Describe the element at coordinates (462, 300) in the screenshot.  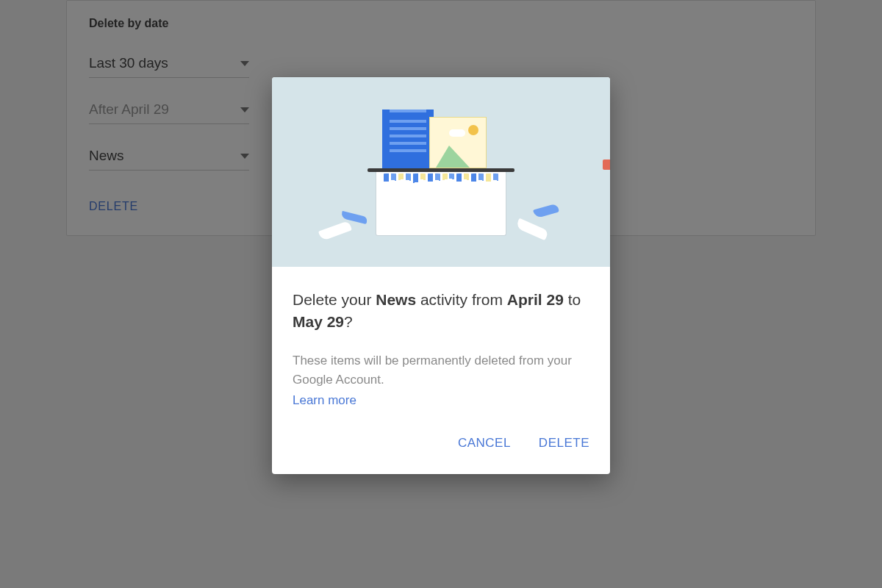
I see `confirm-question-part: activity from` at that location.